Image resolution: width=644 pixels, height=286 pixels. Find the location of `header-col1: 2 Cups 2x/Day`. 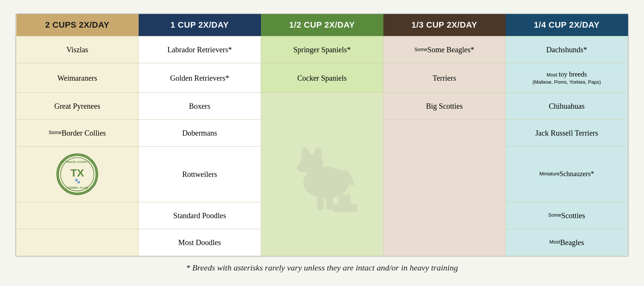

header-col1: 2 Cups 2x/Day is located at coordinates (77, 25).